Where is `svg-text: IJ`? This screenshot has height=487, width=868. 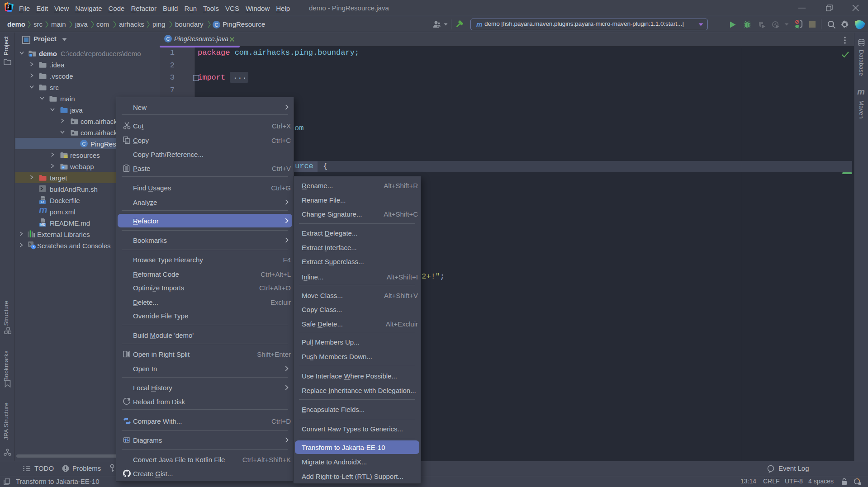 svg-text: IJ is located at coordinates (8, 6).